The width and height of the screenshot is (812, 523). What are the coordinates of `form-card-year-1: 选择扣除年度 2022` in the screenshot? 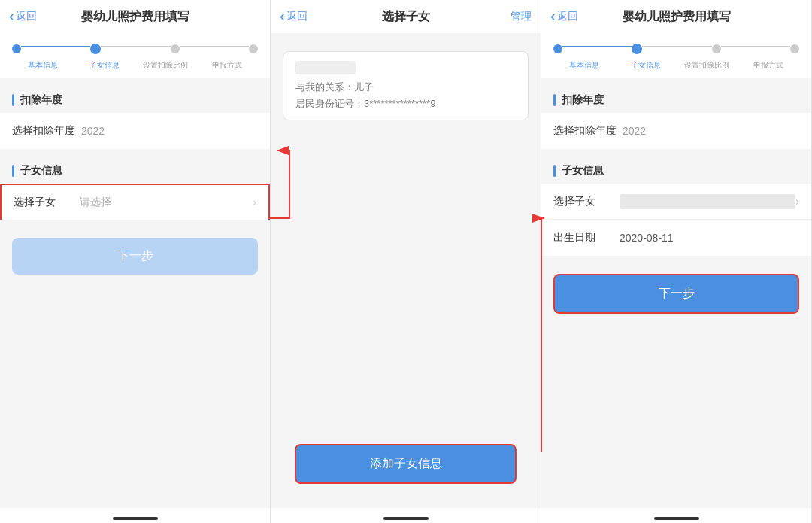 It's located at (135, 131).